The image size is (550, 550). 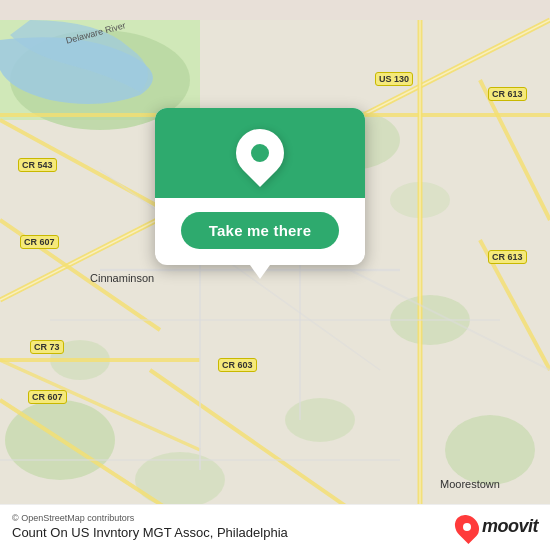 What do you see at coordinates (467, 527) in the screenshot?
I see `moovit-pin-inner` at bounding box center [467, 527].